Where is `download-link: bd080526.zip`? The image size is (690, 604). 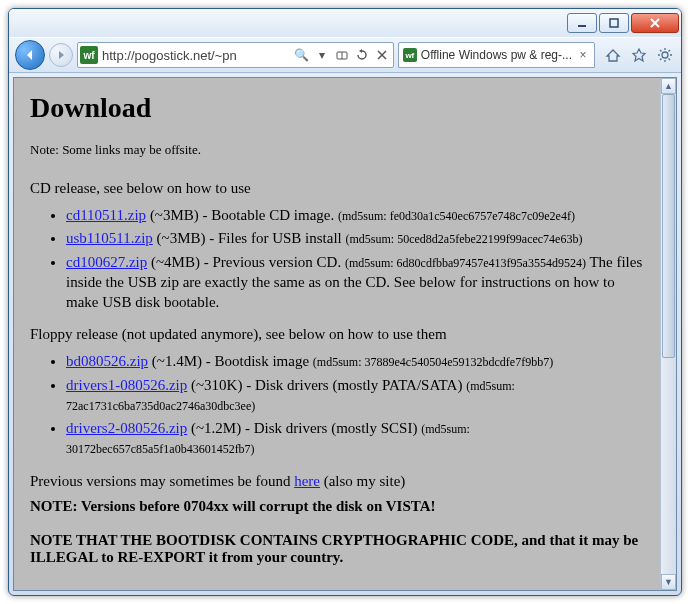
download-link: bd080526.zip is located at coordinates (107, 361).